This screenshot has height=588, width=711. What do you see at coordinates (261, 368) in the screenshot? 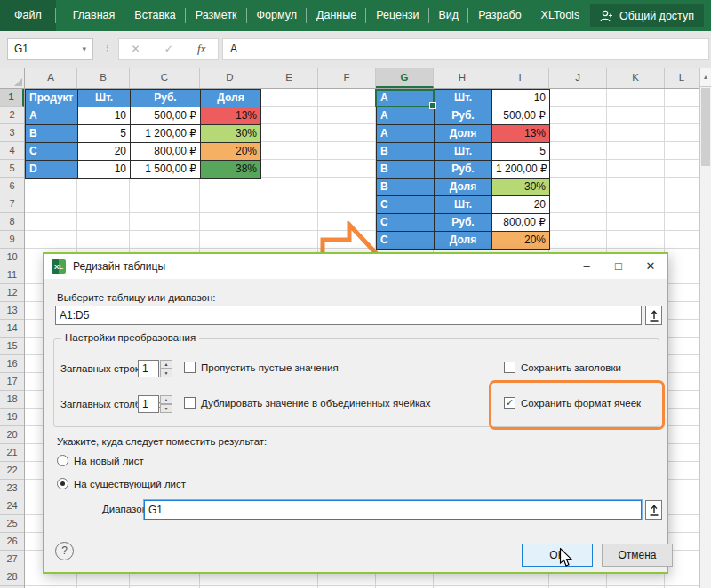
I see `checkbox-skip-empty: Пропустить пустые значения` at bounding box center [261, 368].